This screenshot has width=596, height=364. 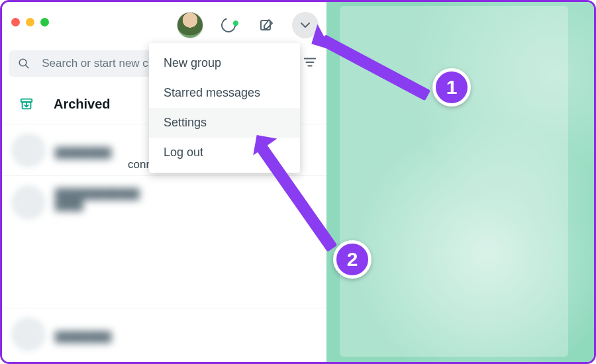 I want to click on menu-item-new-group: New group, so click(x=224, y=64).